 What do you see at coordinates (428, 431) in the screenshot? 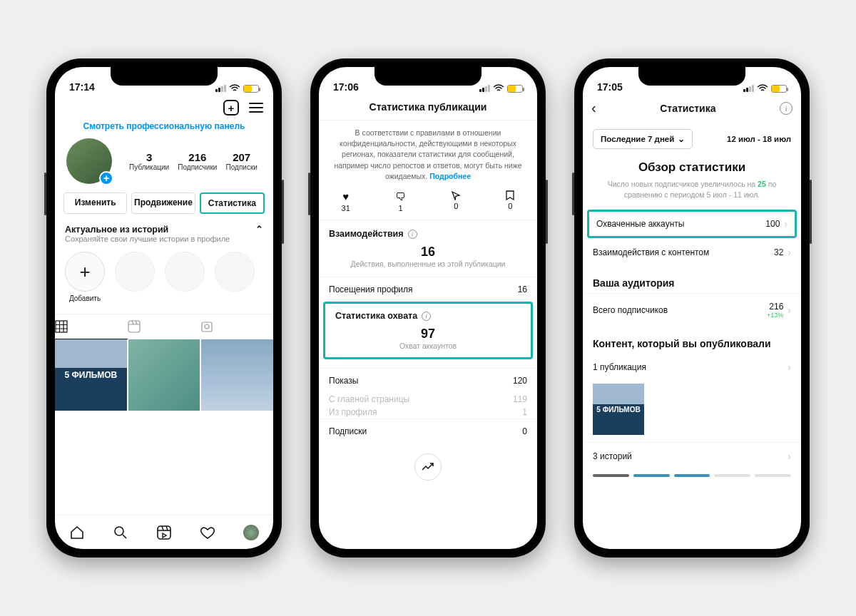
I see `row-follows: Подписки0` at bounding box center [428, 431].